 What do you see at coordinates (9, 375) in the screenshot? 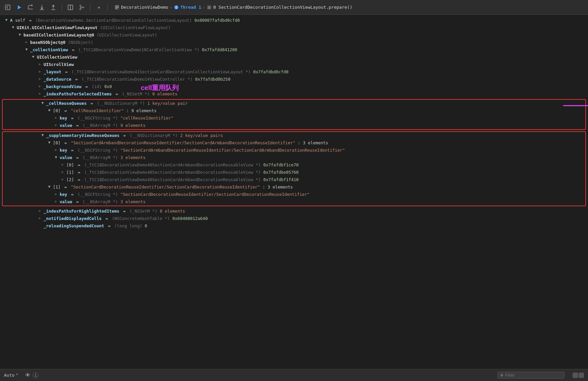
I see `auto-label-text: Auto` at bounding box center [9, 375].